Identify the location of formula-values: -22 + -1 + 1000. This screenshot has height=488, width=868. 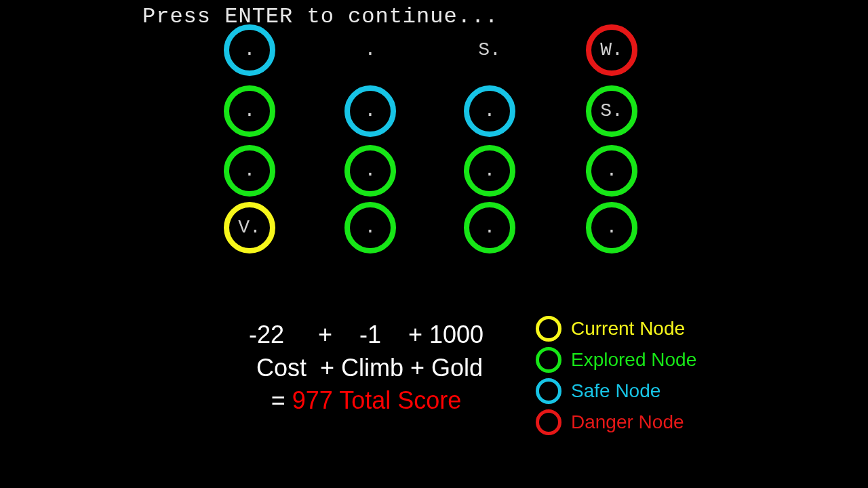
(366, 335).